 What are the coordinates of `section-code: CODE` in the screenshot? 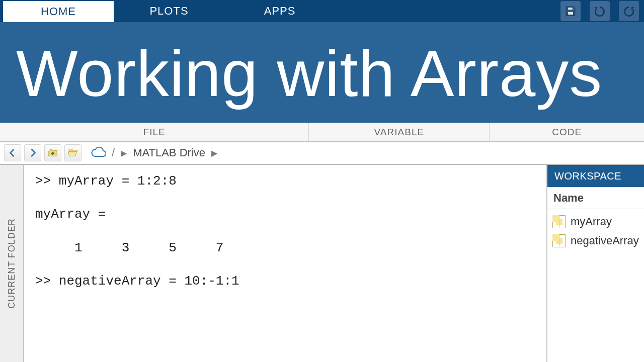 It's located at (567, 132).